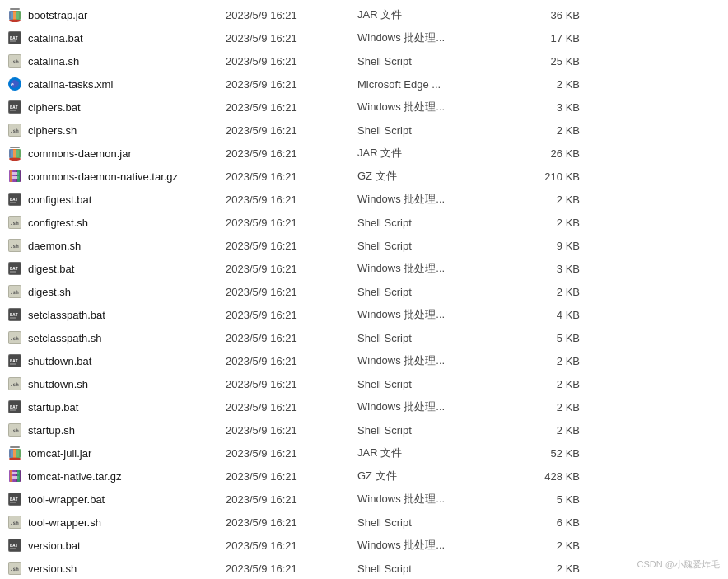 The height and width of the screenshot is (579, 728). Describe the element at coordinates (127, 568) in the screenshot. I see `file-name: version.sh` at that location.